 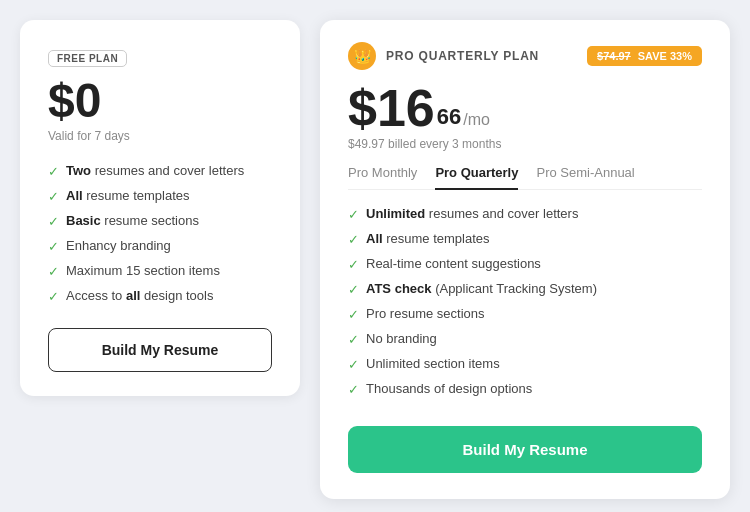 What do you see at coordinates (525, 214) in the screenshot?
I see `list-item: ✓ Unlimited resumes and cover letters` at bounding box center [525, 214].